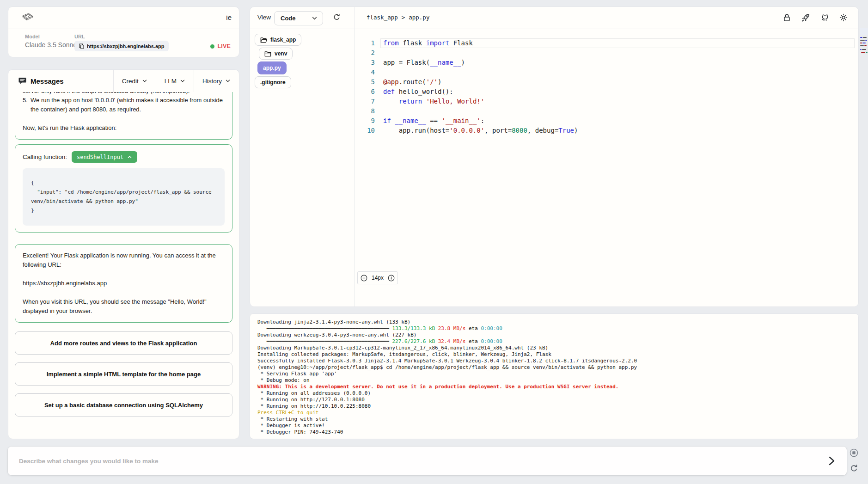 The height and width of the screenshot is (484, 868). I want to click on assistant-message: server only runs if the script is execut…, so click(124, 116).